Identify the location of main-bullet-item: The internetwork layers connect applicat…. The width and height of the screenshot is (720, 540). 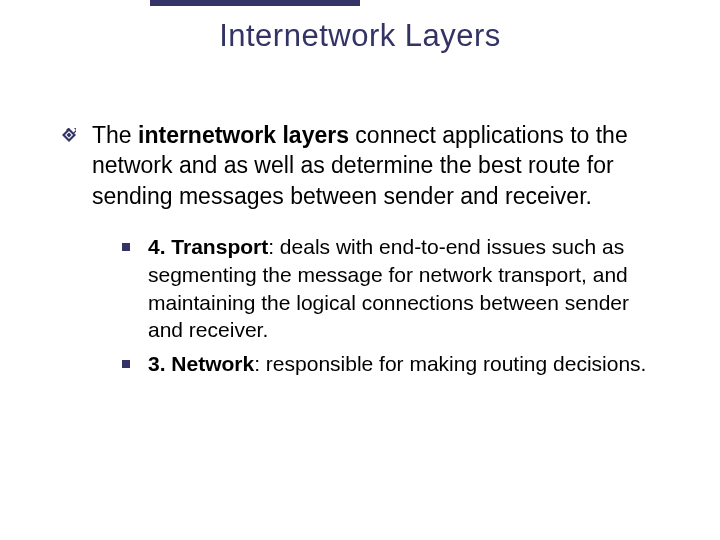
(362, 166).